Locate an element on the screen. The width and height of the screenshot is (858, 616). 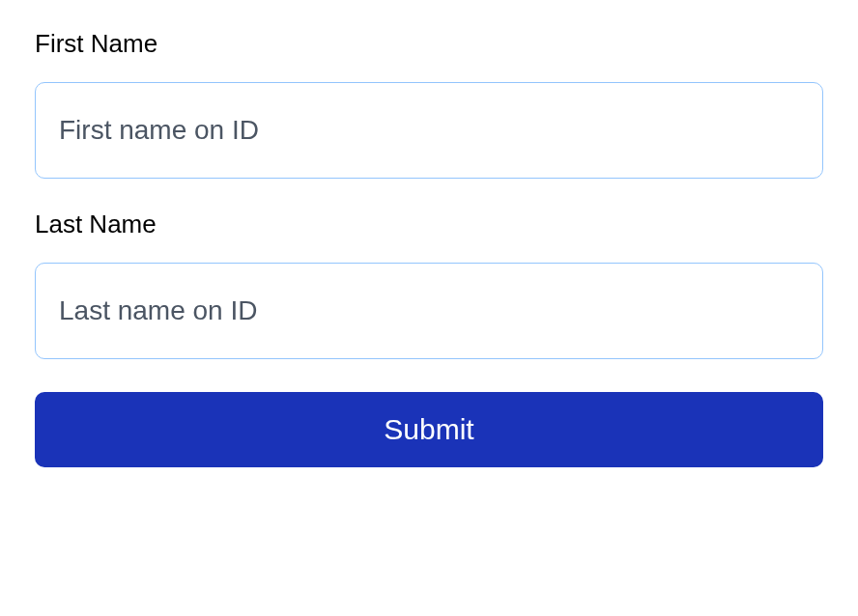
submit-button: Submit is located at coordinates (429, 430).